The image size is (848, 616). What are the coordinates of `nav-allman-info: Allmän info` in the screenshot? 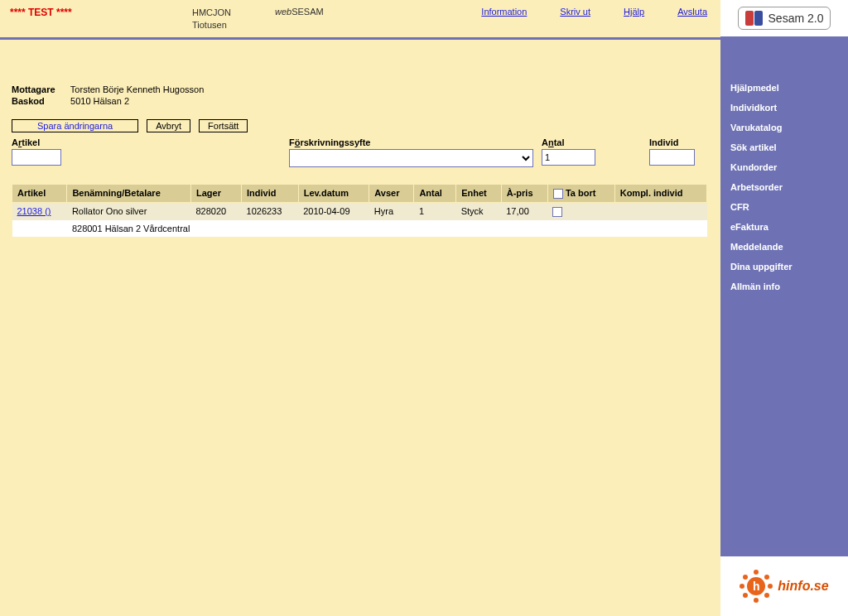 It's located at (784, 286).